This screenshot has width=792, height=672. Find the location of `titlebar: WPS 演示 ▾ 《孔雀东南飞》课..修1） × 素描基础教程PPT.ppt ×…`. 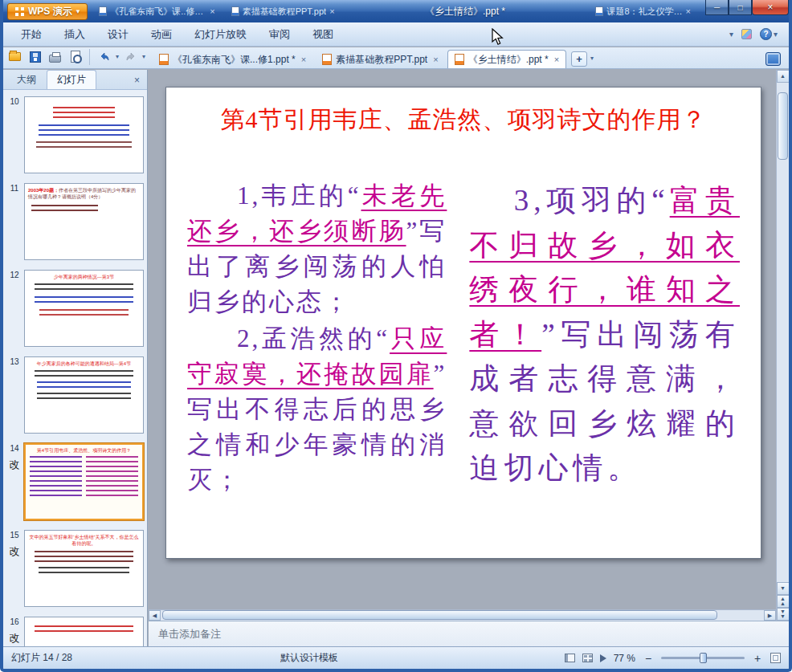

titlebar: WPS 演示 ▾ 《孔雀东南飞》课..修1） × 素描基础教程PPT.ppt ×… is located at coordinates (396, 11).